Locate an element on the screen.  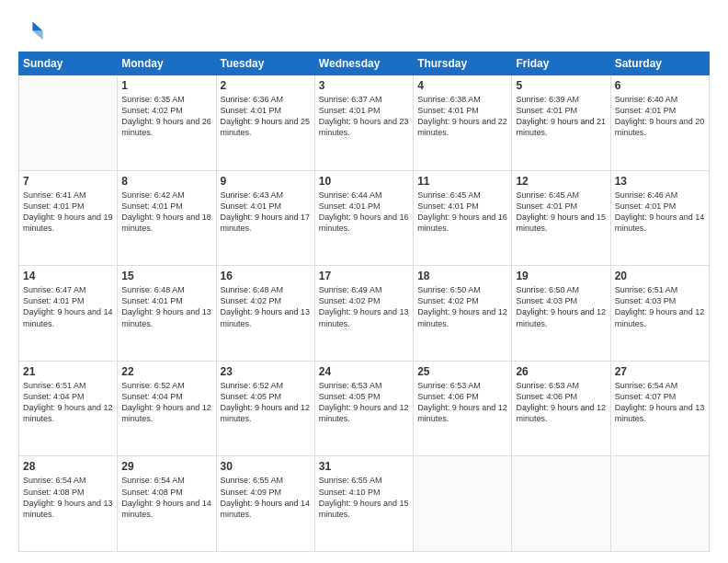
calendar-cell: 30Sunrise: 6:55 AMSunset: 4:09 PMDayligh… is located at coordinates (265, 504).